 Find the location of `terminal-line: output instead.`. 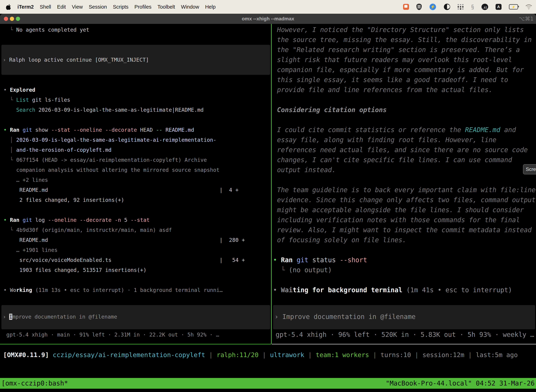

terminal-line: output instead. is located at coordinates (404, 170).